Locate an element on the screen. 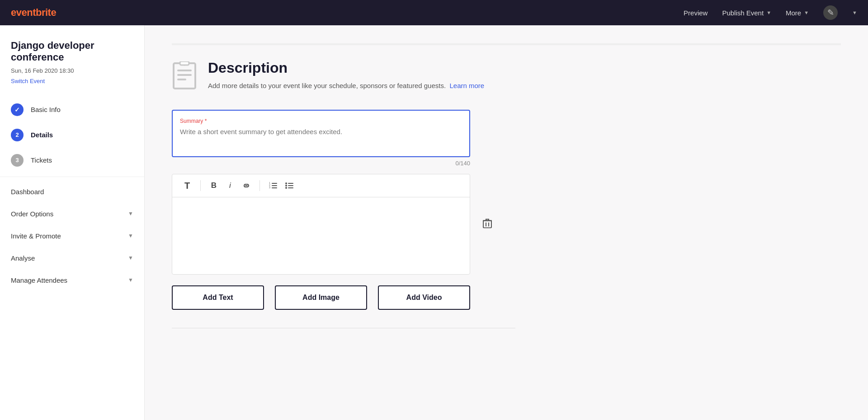 The height and width of the screenshot is (420, 868). order-options-chevron-icon: ▼ is located at coordinates (131, 214).